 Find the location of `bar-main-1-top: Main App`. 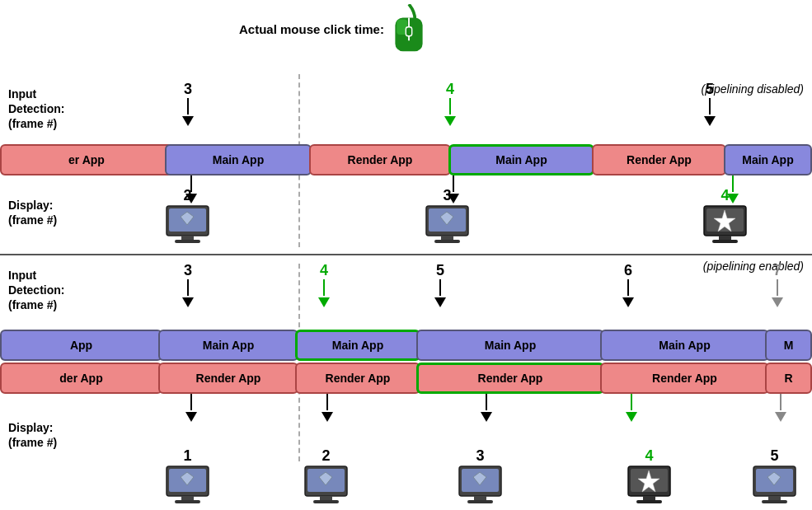

bar-main-1-top: Main App is located at coordinates (238, 160).